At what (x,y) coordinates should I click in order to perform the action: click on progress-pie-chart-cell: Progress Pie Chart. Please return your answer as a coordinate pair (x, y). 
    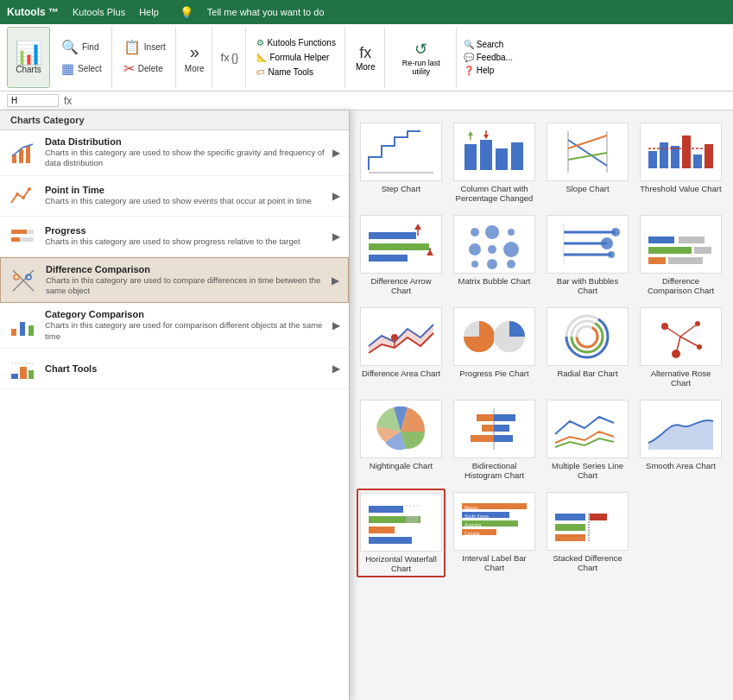
    Looking at the image, I should click on (494, 347).